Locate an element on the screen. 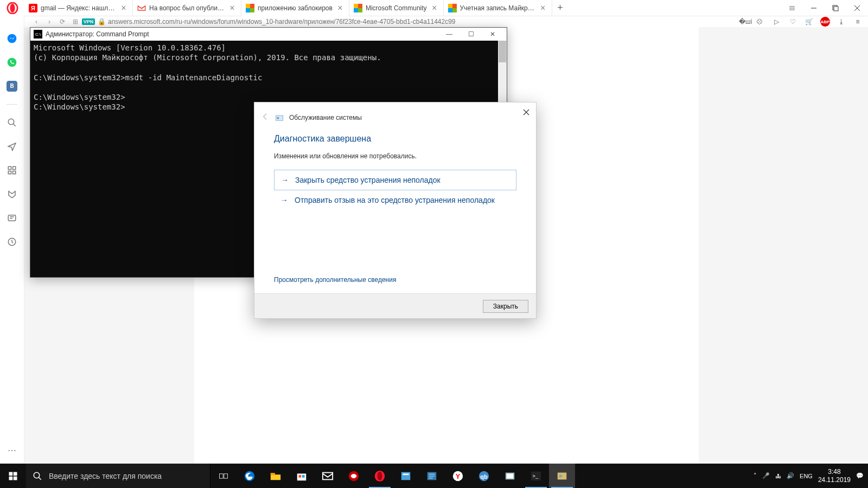 Image resolution: width=868 pixels, height=488 pixels. action-center-icon: 💬 is located at coordinates (860, 476).